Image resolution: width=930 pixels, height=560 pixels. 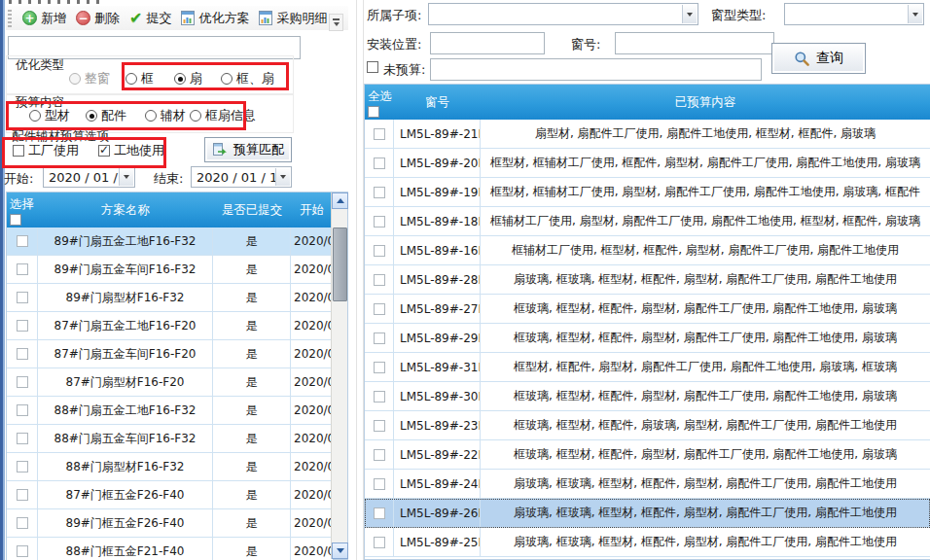 What do you see at coordinates (487, 43) in the screenshot?
I see `install-pos-input` at bounding box center [487, 43].